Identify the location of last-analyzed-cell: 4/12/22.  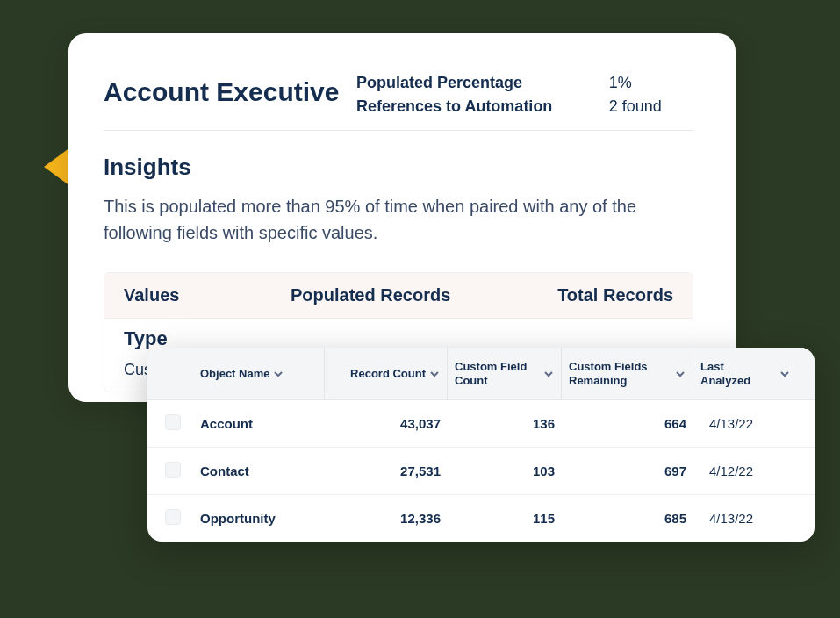
(745, 471).